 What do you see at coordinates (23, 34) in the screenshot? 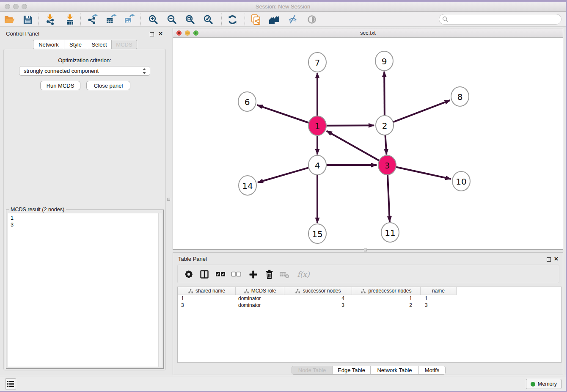
I see `control-panel-title: Control Panel` at bounding box center [23, 34].